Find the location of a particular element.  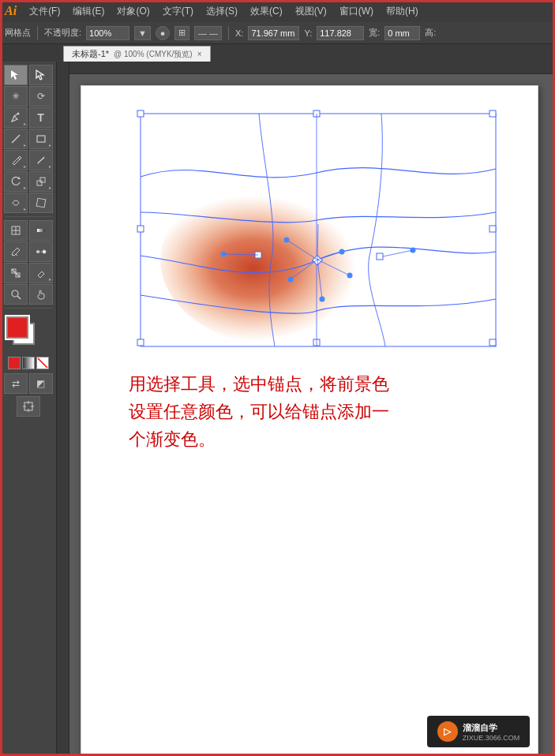

menu-help: 帮助(H) is located at coordinates (403, 11).